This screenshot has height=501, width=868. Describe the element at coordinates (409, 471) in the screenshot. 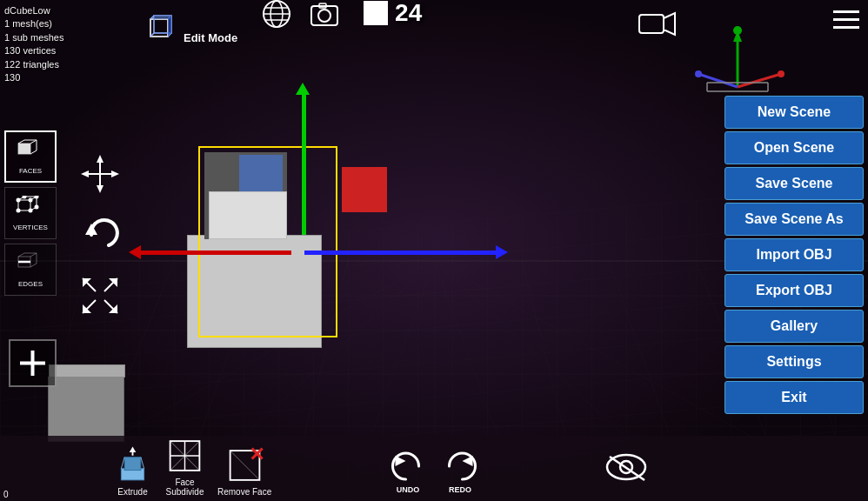

I see `undo-button: UNDO` at that location.